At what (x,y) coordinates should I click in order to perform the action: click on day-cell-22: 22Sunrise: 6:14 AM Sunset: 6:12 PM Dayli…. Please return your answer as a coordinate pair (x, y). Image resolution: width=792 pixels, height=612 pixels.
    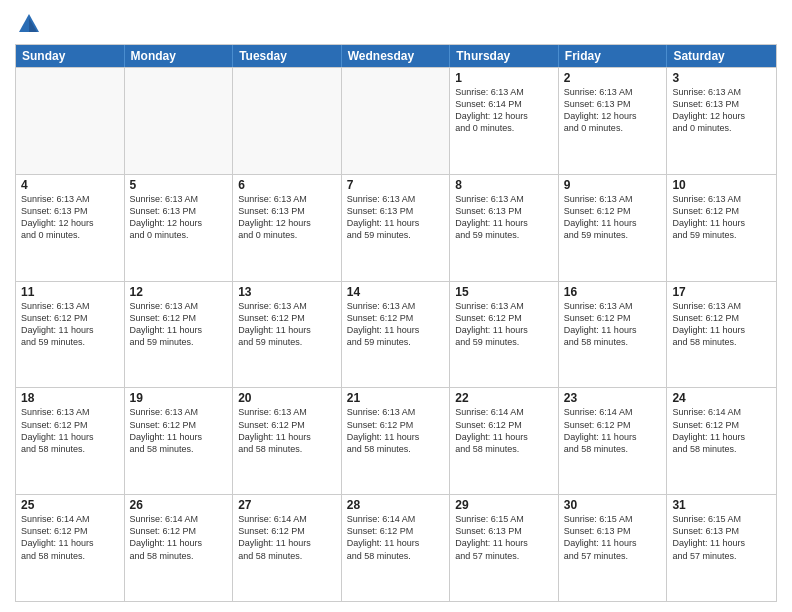
    Looking at the image, I should click on (504, 441).